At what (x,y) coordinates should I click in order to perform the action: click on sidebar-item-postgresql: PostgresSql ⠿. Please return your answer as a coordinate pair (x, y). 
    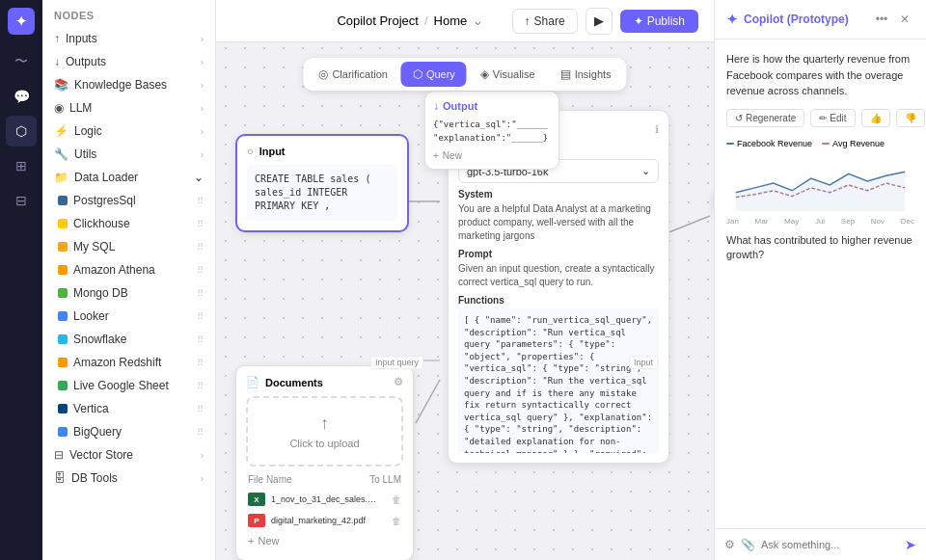
    Looking at the image, I should click on (129, 200).